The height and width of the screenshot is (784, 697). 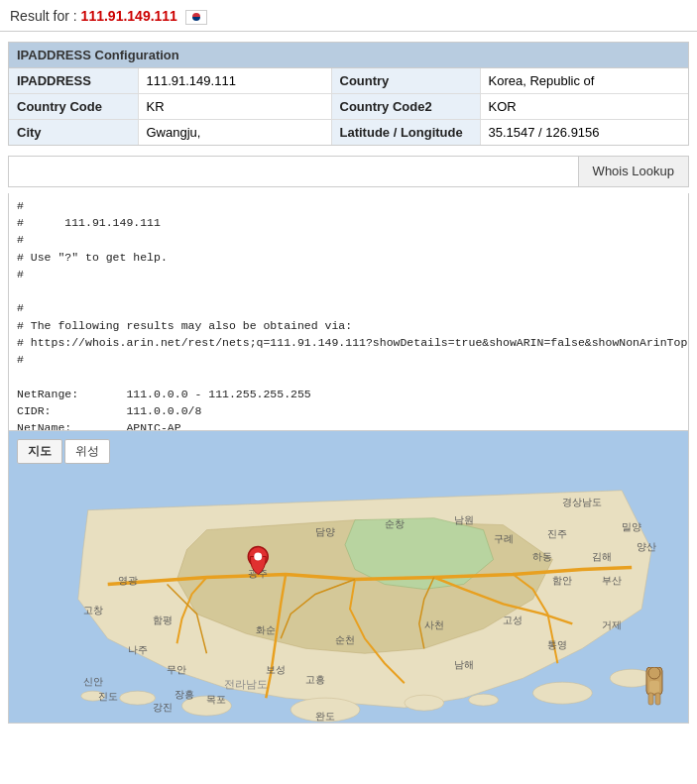 What do you see at coordinates (612, 624) in the screenshot?
I see `svg-text: 거제` at bounding box center [612, 624].